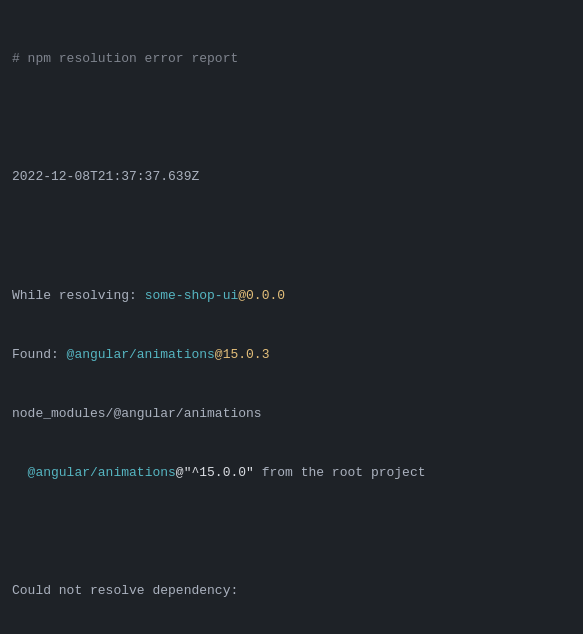 This screenshot has width=583, height=634. I want to click on title-line: # npm resolution error report, so click(292, 59).